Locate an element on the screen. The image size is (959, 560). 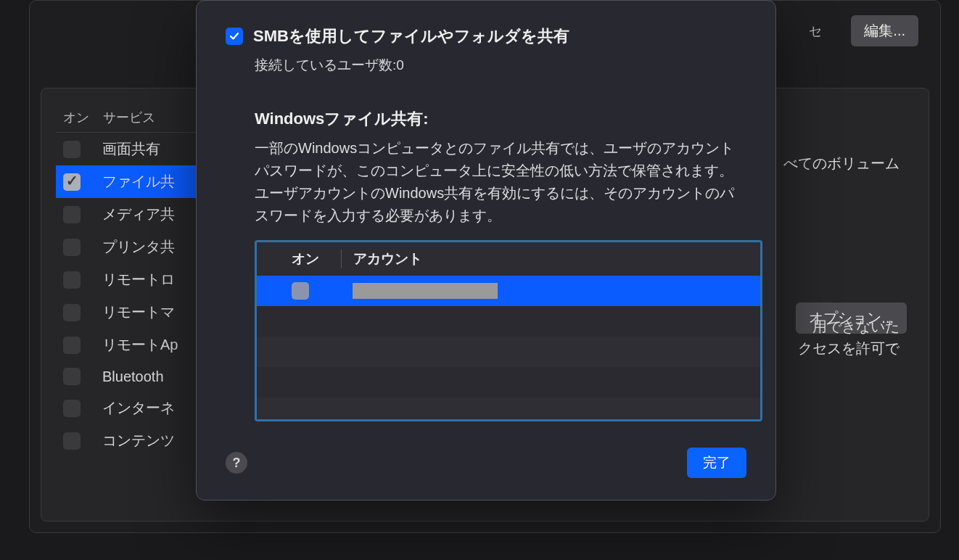
sidebar-item-remote-management: リモートマ is located at coordinates (138, 312).